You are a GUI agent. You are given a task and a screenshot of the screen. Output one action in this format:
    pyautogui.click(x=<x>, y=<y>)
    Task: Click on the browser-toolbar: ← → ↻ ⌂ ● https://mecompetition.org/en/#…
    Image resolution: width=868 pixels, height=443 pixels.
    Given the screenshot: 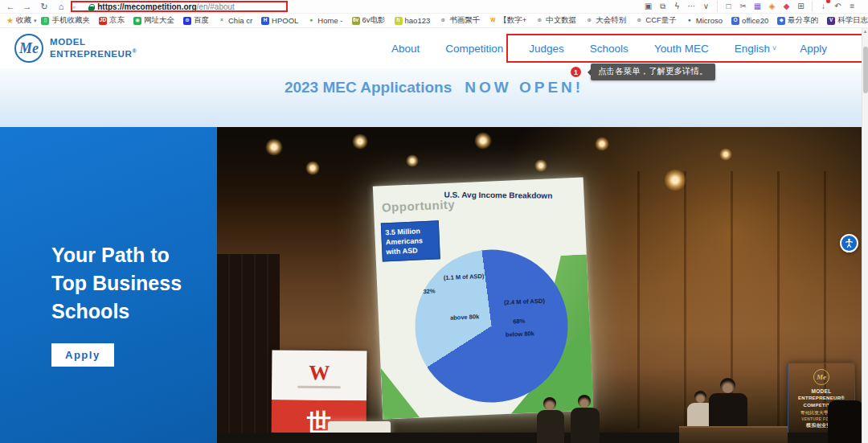 What is the action you would take?
    pyautogui.click(x=434, y=6)
    